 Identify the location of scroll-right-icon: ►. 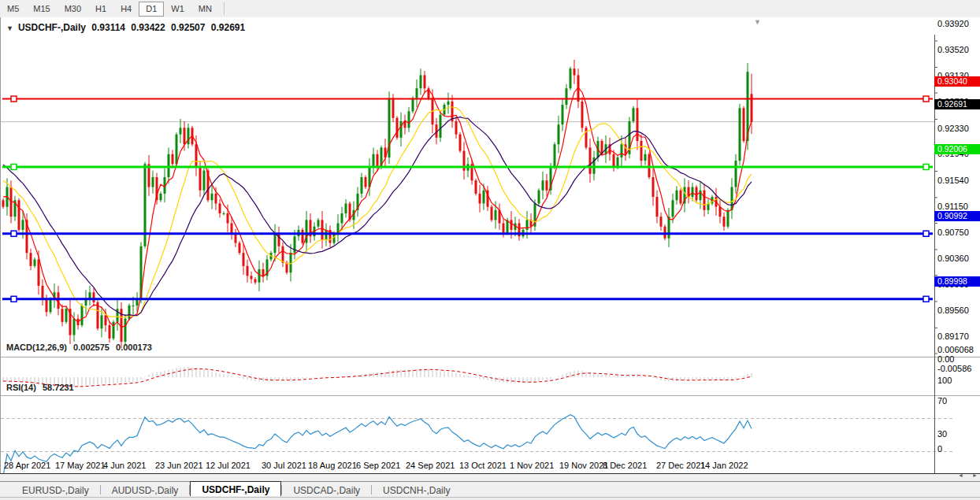
(975, 476).